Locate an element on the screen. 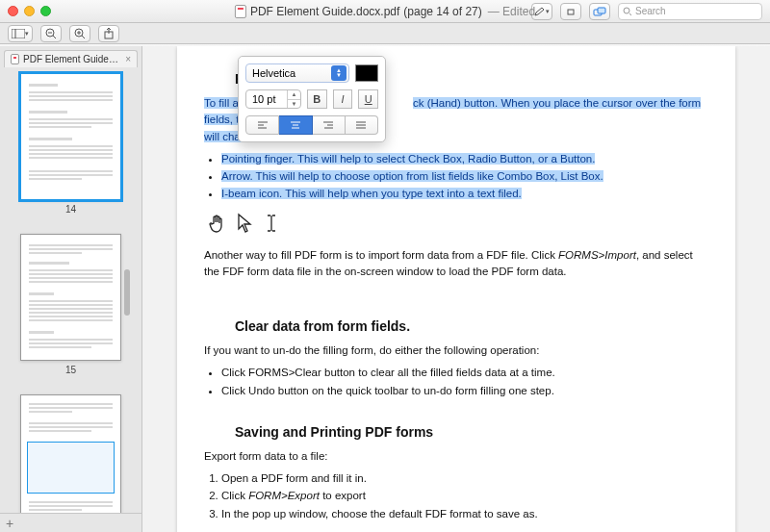 The image size is (770, 532). search-placeholder: Search is located at coordinates (651, 12).